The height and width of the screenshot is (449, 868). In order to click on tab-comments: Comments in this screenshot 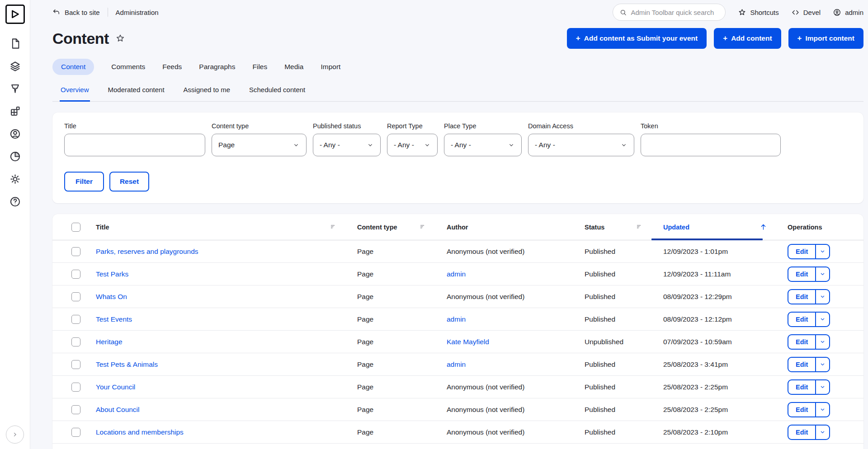, I will do `click(128, 67)`.